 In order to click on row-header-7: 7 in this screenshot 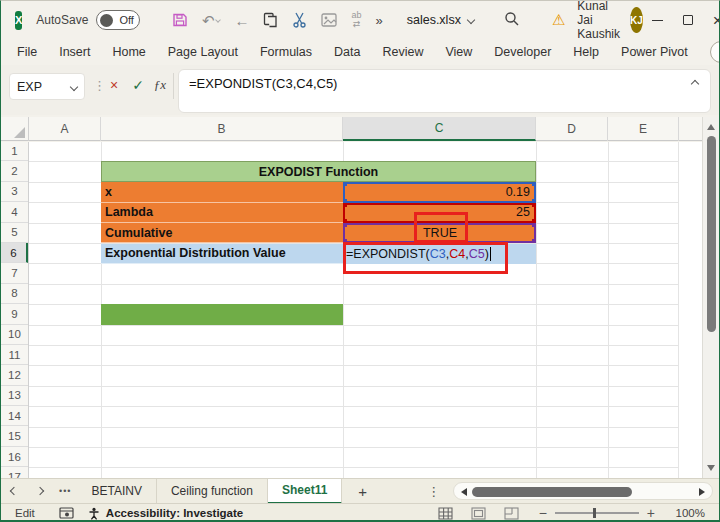, I will do `click(14, 273)`.